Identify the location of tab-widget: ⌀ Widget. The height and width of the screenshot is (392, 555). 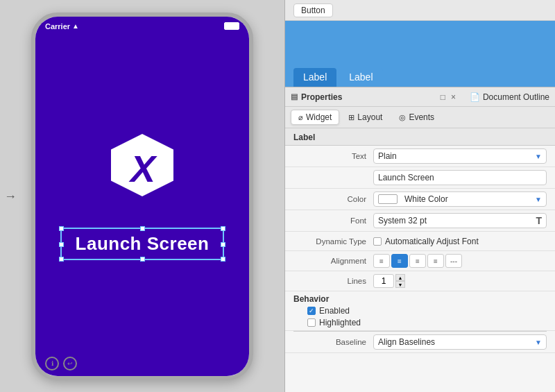
(315, 117).